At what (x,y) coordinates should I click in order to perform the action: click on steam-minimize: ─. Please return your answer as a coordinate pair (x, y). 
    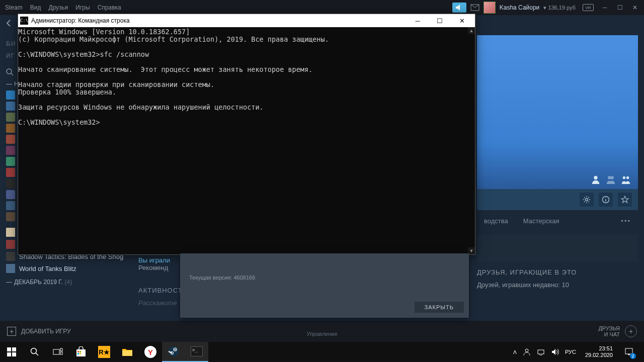
    Looking at the image, I should click on (605, 8).